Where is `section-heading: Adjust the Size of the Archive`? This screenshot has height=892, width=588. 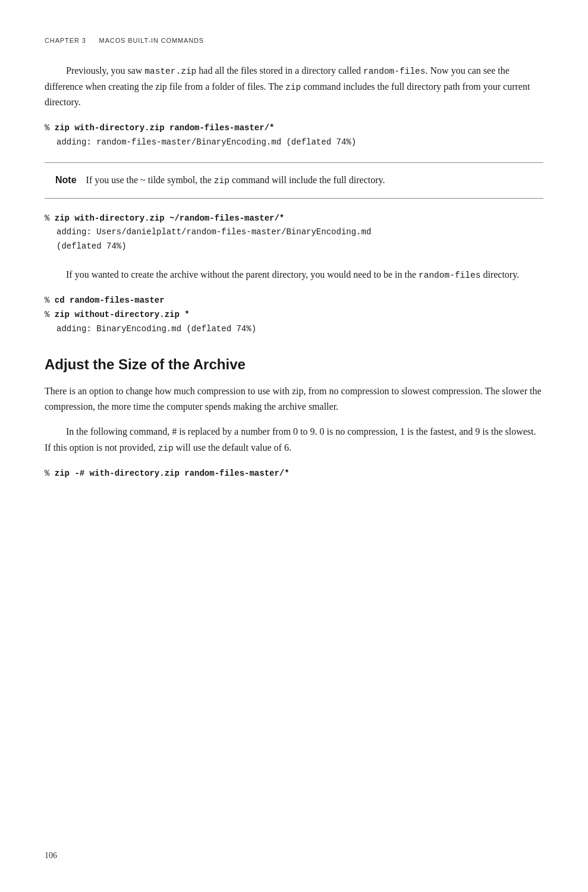
section-heading: Adjust the Size of the Archive is located at coordinates (294, 364).